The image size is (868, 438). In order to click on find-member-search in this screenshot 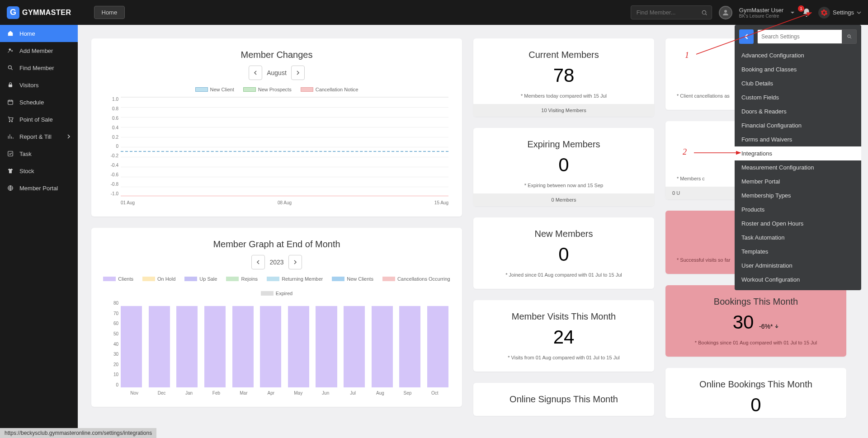, I will do `click(671, 13)`.